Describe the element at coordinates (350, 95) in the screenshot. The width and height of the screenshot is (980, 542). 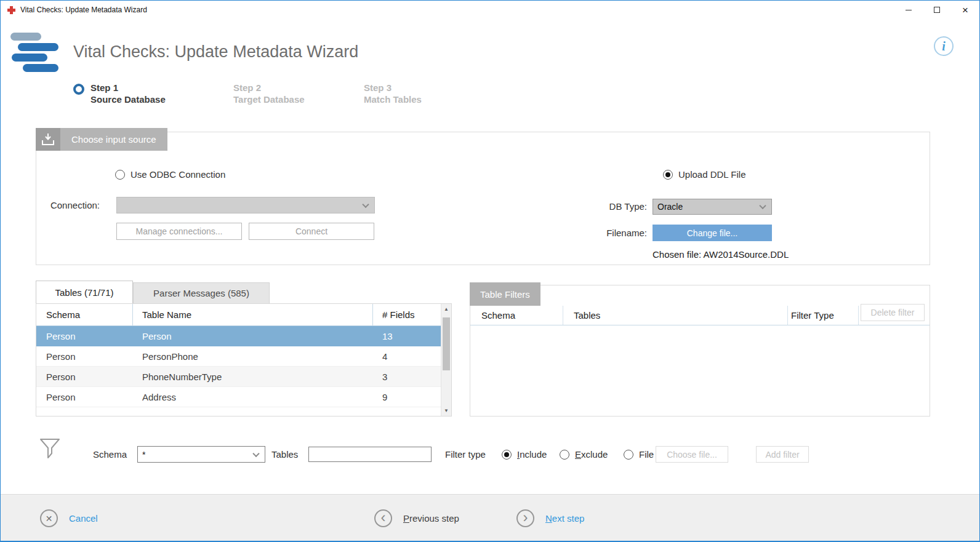
I see `step-indicator: Step 1 Source Database Step 2 Target Dat…` at that location.